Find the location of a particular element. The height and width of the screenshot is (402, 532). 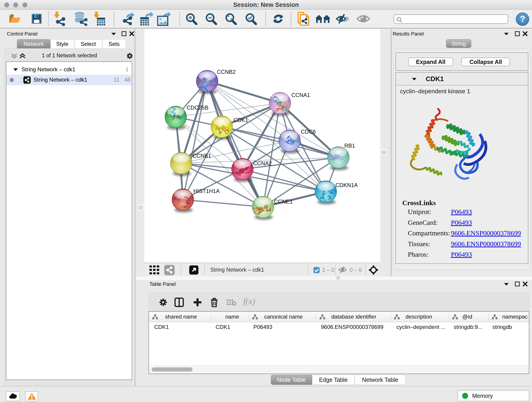

svg-text: CCNA1 is located at coordinates (301, 95).